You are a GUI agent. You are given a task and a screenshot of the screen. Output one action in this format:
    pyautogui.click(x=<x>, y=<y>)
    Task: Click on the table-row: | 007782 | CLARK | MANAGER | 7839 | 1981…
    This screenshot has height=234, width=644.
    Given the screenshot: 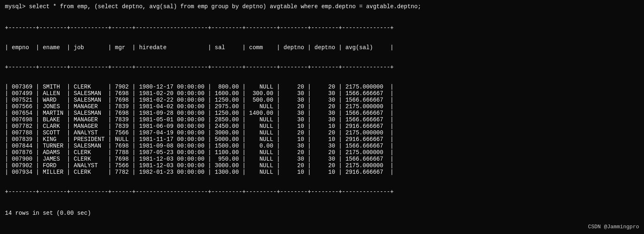 What is the action you would take?
    pyautogui.click(x=322, y=126)
    